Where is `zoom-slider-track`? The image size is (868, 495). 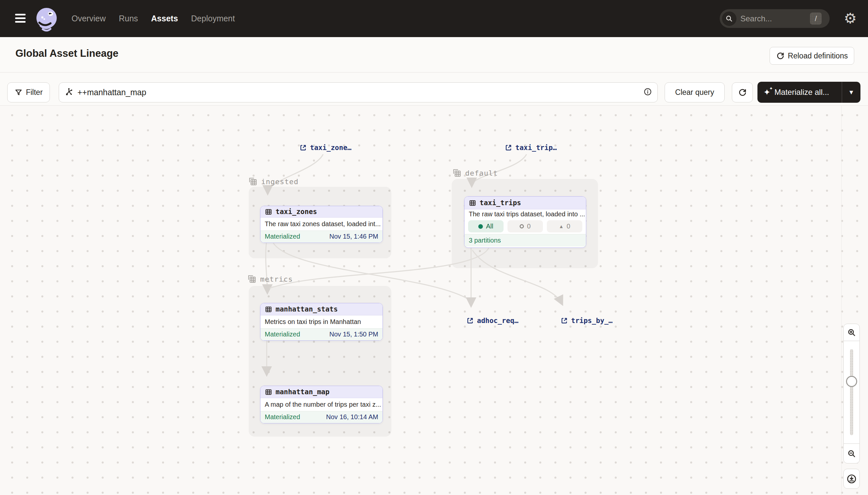
zoom-slider-track is located at coordinates (852, 392).